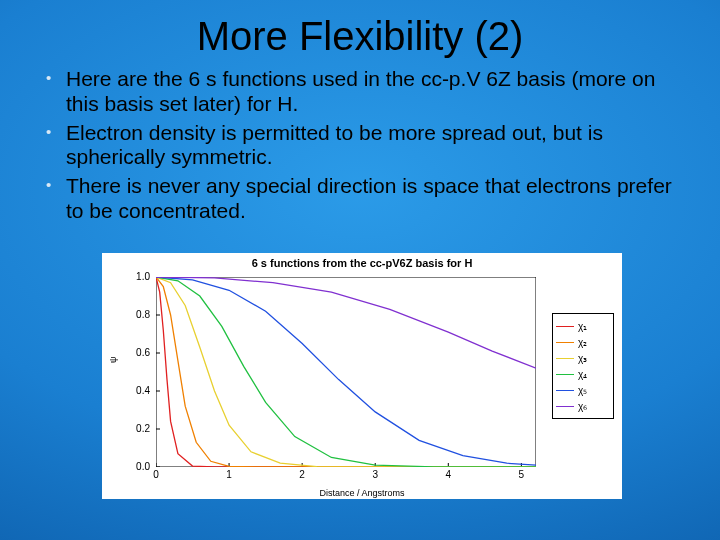 The image size is (720, 540). I want to click on y-tick-label: 0.8, so click(137, 314).